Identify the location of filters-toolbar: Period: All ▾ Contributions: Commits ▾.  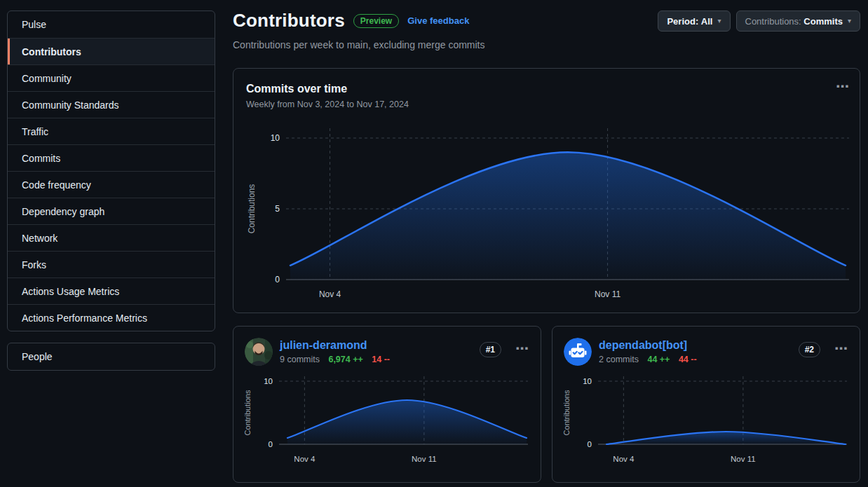
(759, 21).